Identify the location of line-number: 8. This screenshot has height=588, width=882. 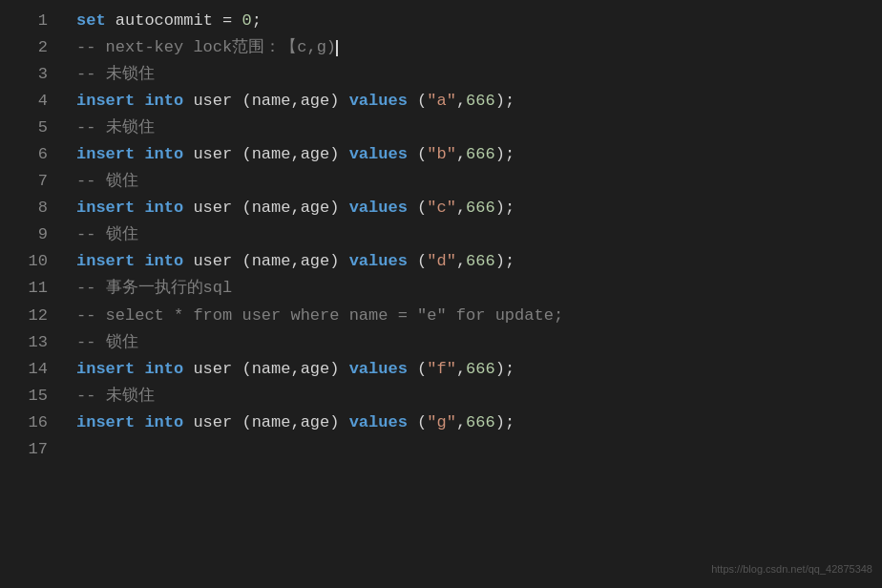
(29, 208).